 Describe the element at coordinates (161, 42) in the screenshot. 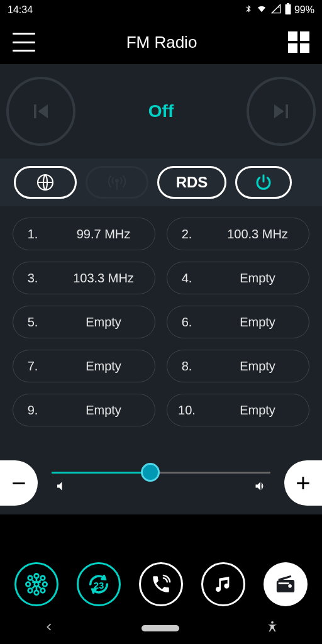

I see `title-bar: FM Radio` at that location.